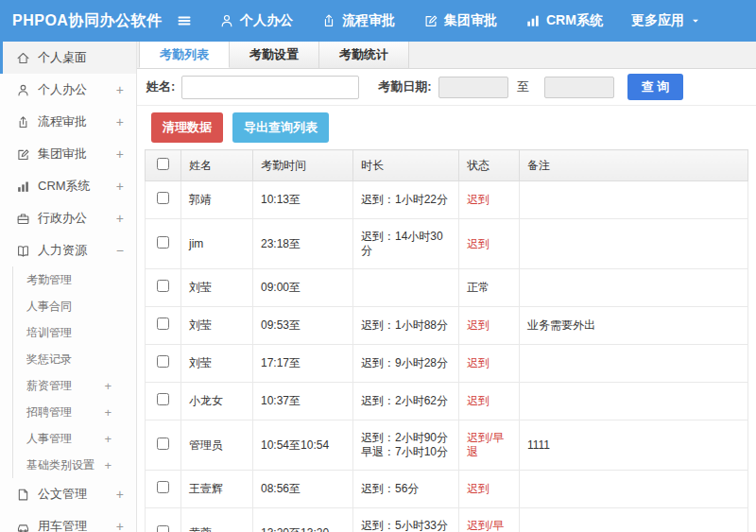 This screenshot has height=532, width=756. Describe the element at coordinates (460, 21) in the screenshot. I see `topnav-item-2: 集团审批` at that location.